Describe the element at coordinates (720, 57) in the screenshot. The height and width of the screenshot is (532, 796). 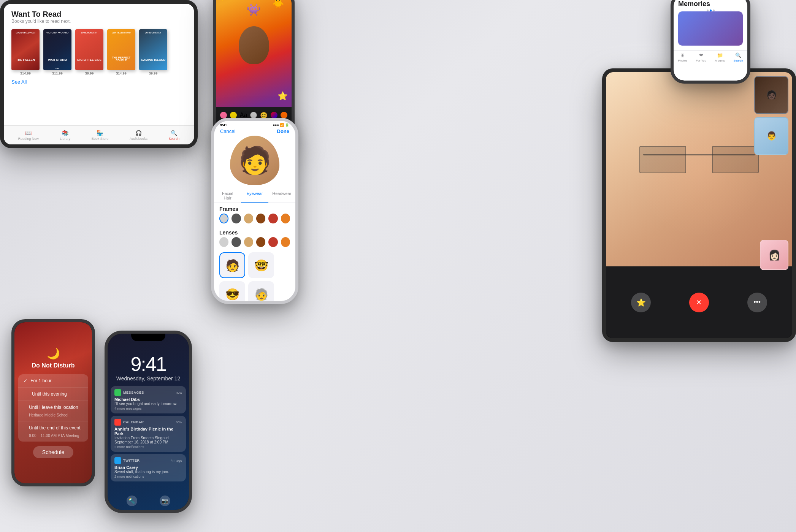
I see `tab-albums: 📁 Albums` at that location.